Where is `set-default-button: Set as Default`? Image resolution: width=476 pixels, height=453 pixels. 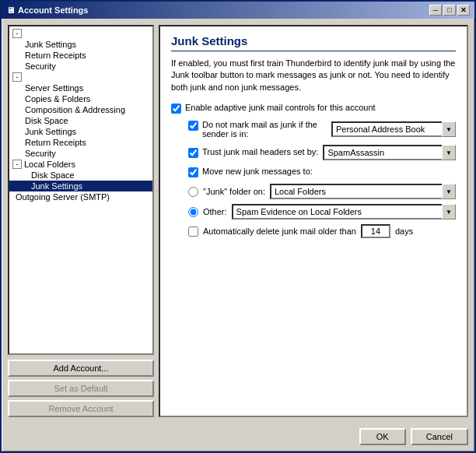 set-default-button: Set as Default is located at coordinates (81, 388).